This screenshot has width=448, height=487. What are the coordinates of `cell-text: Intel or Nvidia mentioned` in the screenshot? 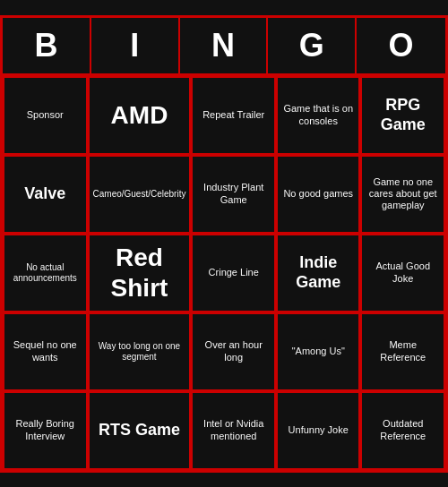 It's located at (233, 430).